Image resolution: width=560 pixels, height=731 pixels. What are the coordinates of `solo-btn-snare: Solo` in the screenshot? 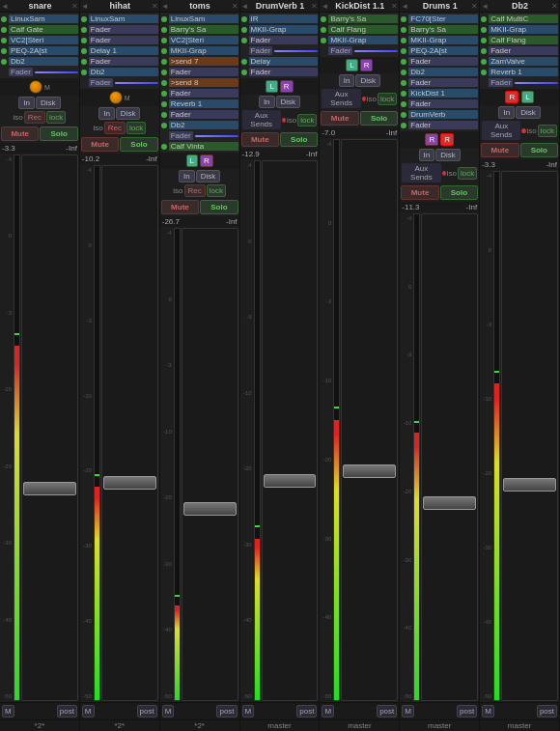 It's located at (58, 133).